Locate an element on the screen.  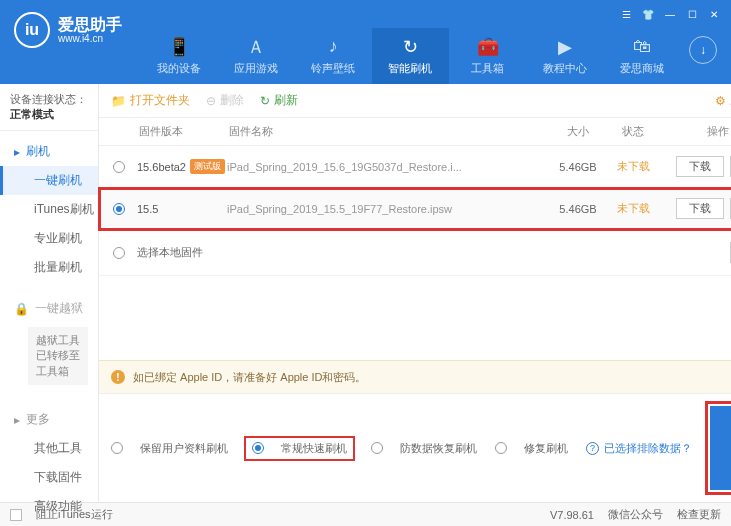
flash-mode-option: 防数据恢复刷机 is located at coordinates (424, 448).